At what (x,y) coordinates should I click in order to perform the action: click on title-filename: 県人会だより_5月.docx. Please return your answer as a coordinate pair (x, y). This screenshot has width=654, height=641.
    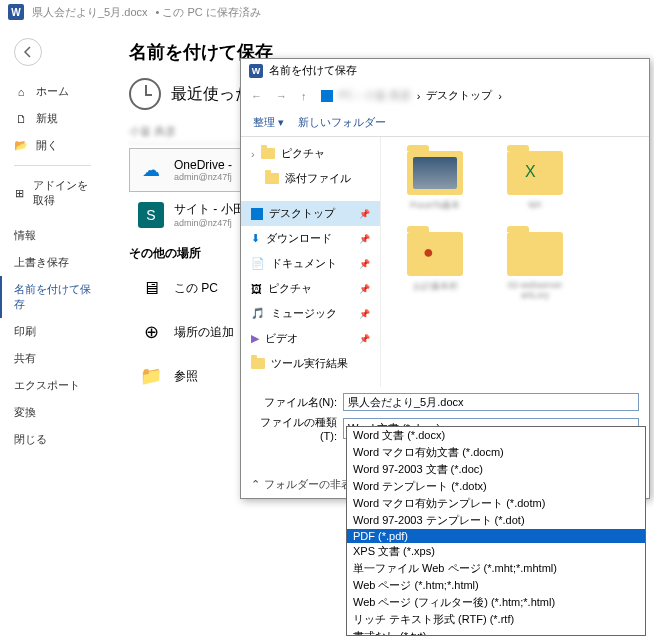
    Looking at the image, I should click on (90, 12).